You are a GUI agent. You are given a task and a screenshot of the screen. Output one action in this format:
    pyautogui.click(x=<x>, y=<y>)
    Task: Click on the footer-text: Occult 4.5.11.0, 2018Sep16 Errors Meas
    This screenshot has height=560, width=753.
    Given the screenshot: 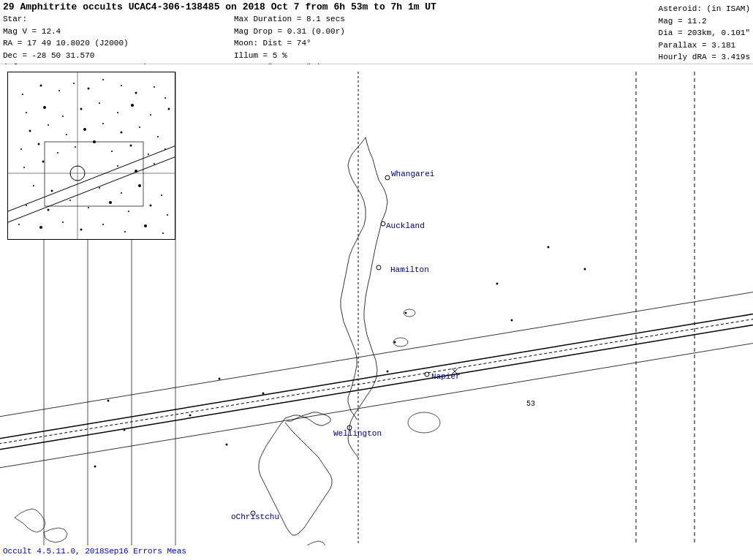 What is the action you would take?
    pyautogui.click(x=95, y=551)
    